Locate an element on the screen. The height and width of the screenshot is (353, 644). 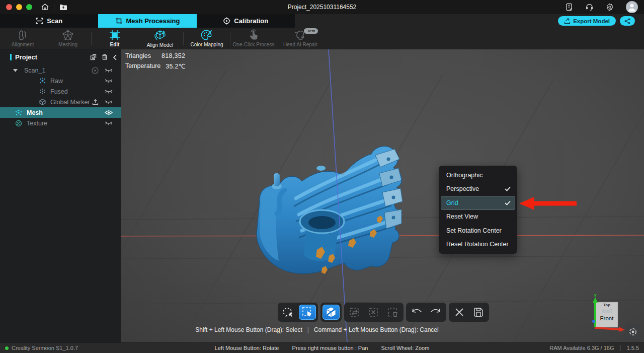
rectangle-select-button is located at coordinates (307, 312).